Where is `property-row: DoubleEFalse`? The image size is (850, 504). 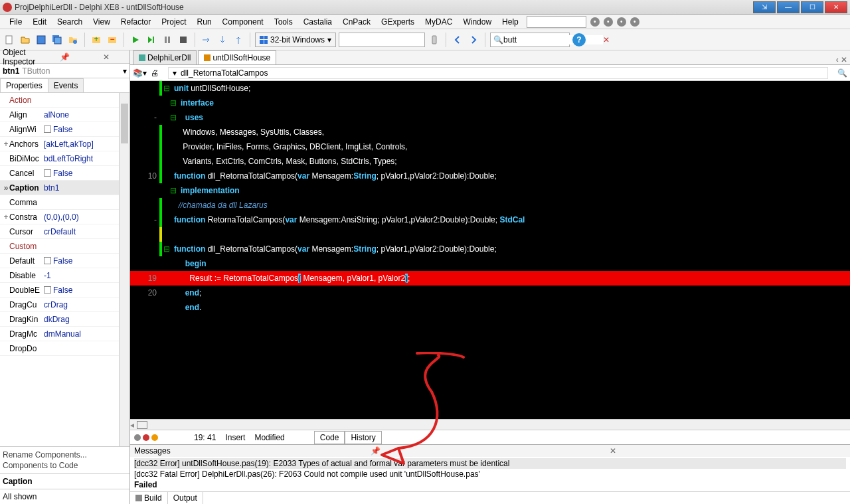
property-row: DoubleEFalse is located at coordinates (65, 290).